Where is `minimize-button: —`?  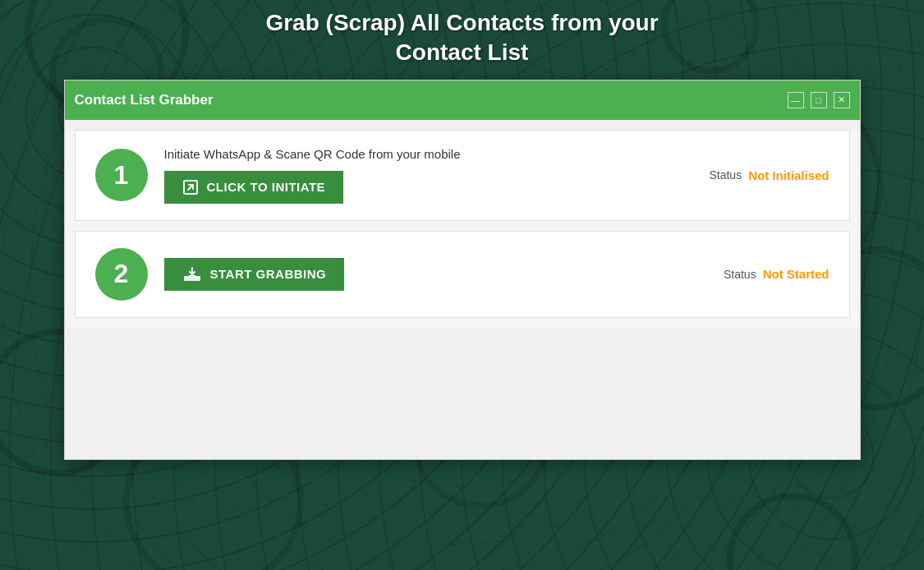
minimize-button: — is located at coordinates (796, 100).